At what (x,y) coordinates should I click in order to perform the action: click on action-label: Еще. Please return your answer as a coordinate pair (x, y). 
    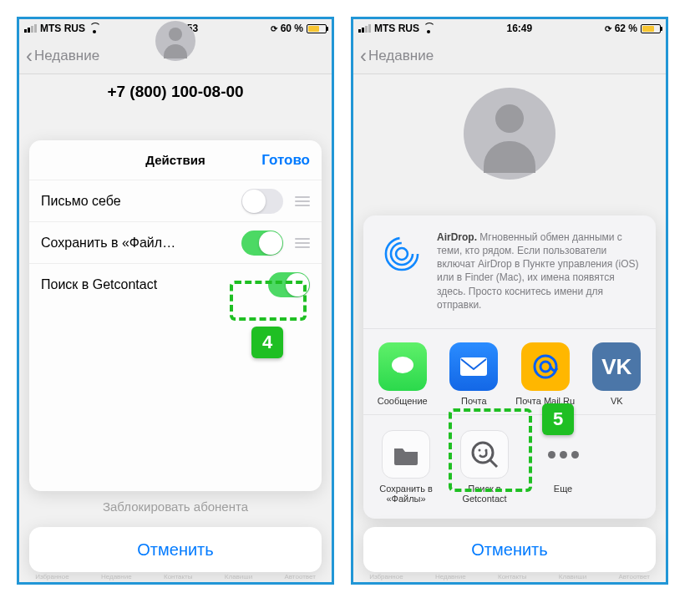
    Looking at the image, I should click on (563, 489).